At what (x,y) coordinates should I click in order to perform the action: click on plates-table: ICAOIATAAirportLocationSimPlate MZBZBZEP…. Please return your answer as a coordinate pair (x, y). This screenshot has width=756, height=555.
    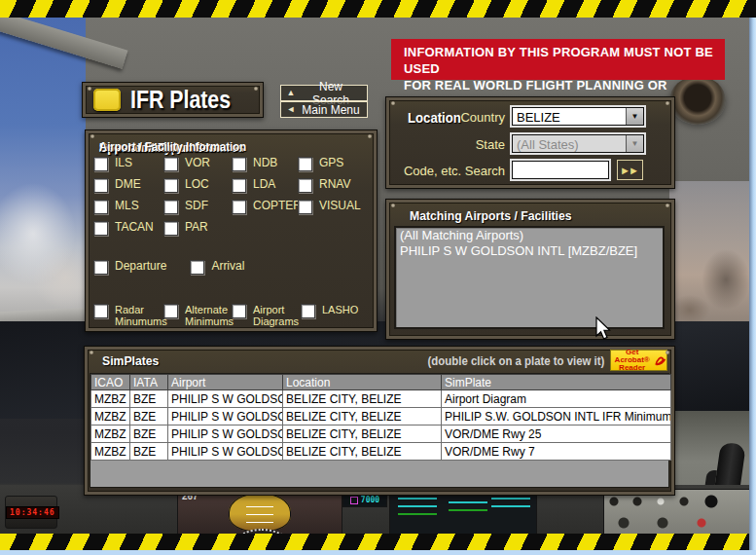
    Looking at the image, I should click on (381, 417).